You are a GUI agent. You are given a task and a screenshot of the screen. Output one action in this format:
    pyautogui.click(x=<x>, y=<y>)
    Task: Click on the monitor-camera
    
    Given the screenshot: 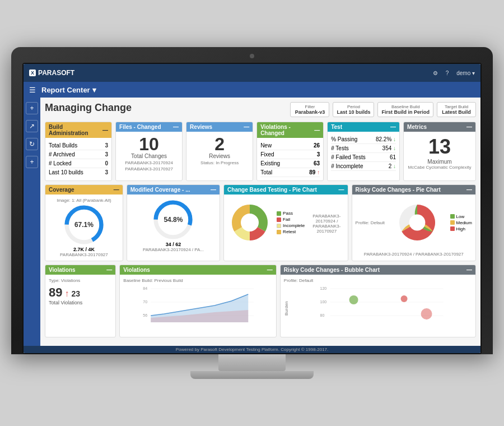 What is the action you would take?
    pyautogui.click(x=252, y=56)
    